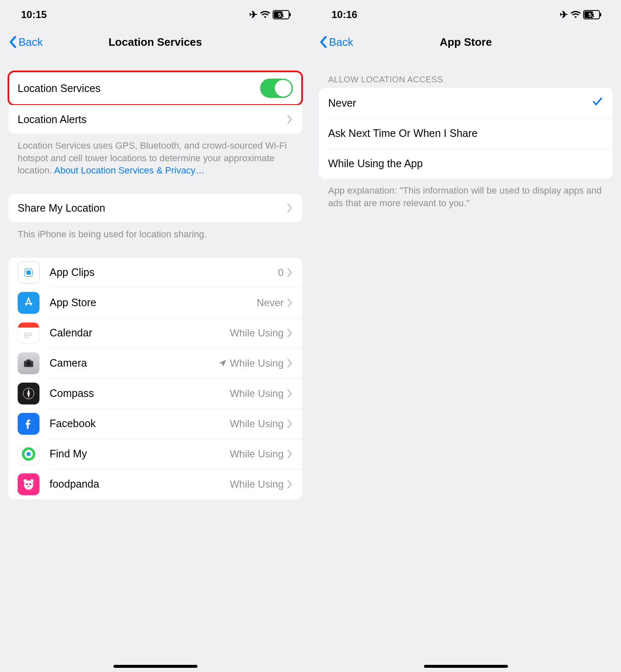 The image size is (621, 672). Describe the element at coordinates (155, 363) in the screenshot. I see `app-row-camera: CameraWhile Using` at that location.